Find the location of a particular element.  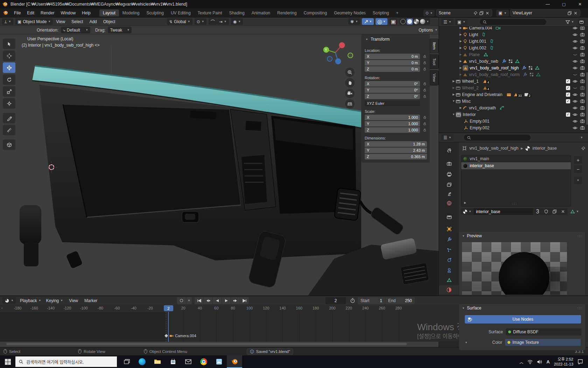

end-frame-field: End250 is located at coordinates (400, 301).